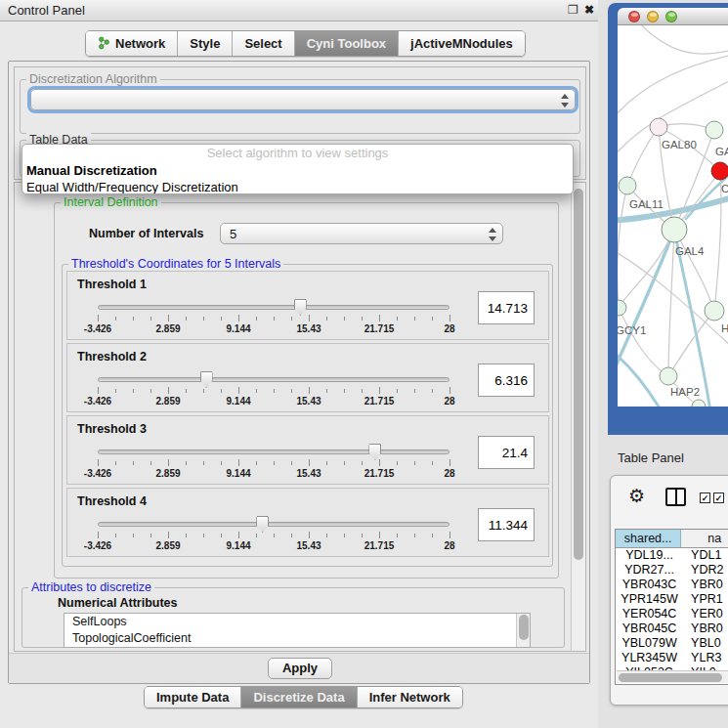 The height and width of the screenshot is (728, 728). What do you see at coordinates (347, 43) in the screenshot?
I see `tab-cyni-toolbox: Cyni Toolbox` at bounding box center [347, 43].